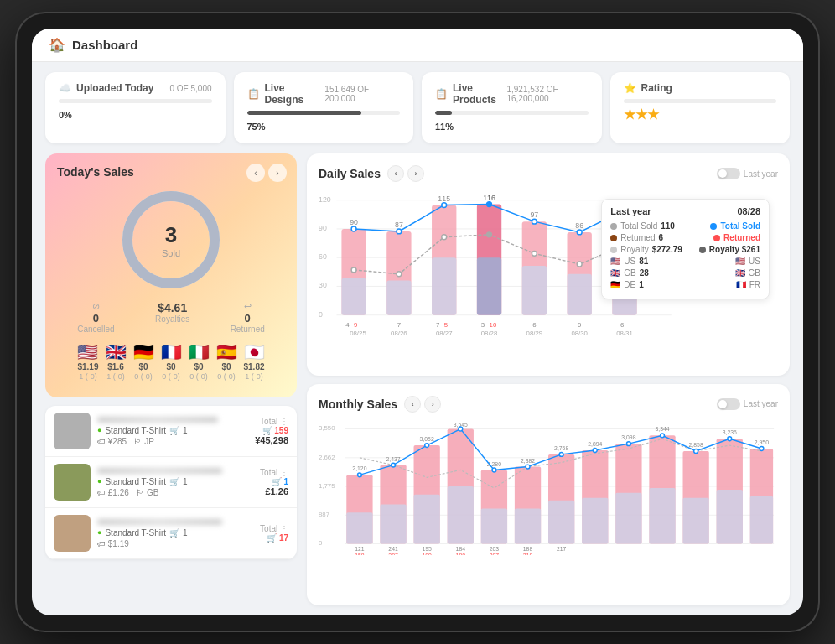 This screenshot has width=835, height=644. I want to click on designs-count: 151,649 OF 200,000, so click(362, 94).